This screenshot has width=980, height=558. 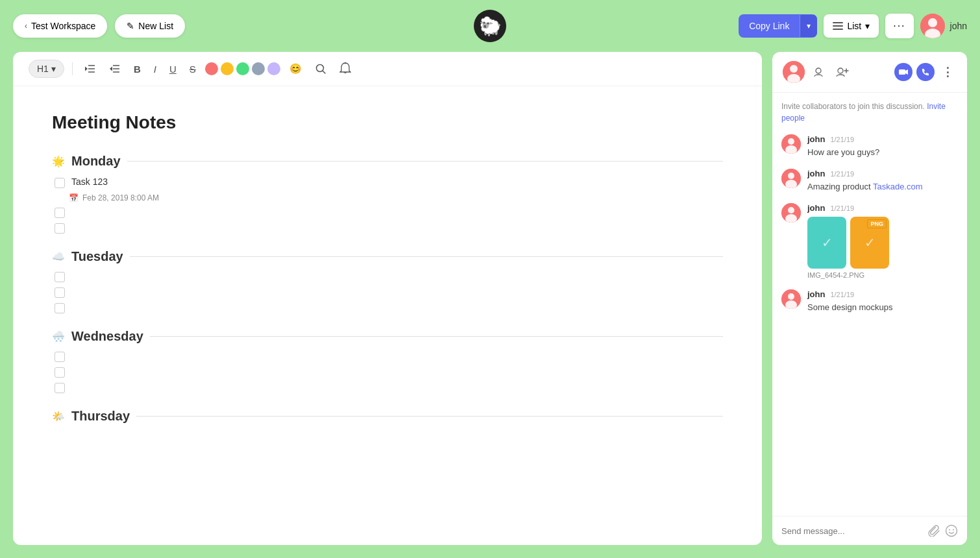 I want to click on emoji-picker-button, so click(x=951, y=531).